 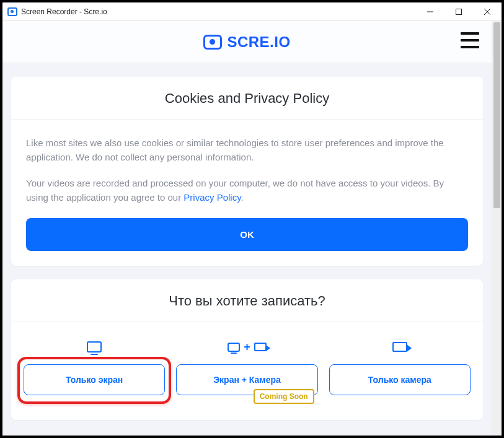 I want to click on window-title: Screen Recorder - Scre.io, so click(x=64, y=12).